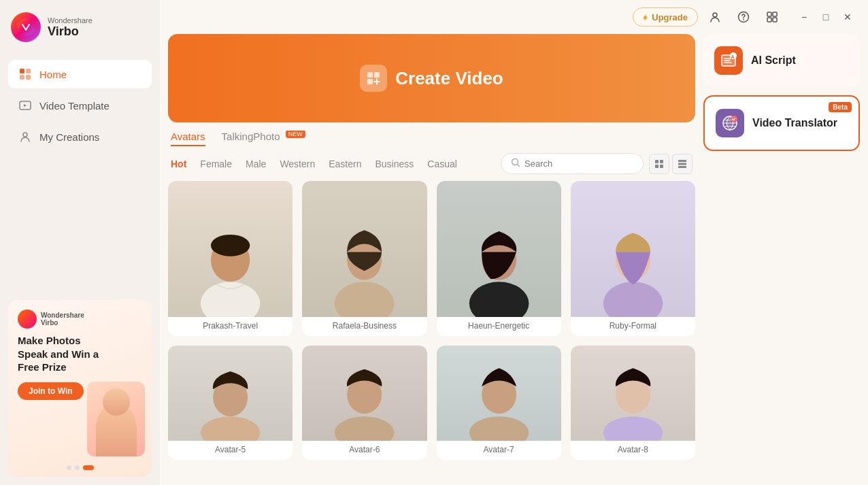 The height and width of the screenshot is (485, 868). I want to click on beta-badge: Beta, so click(840, 107).